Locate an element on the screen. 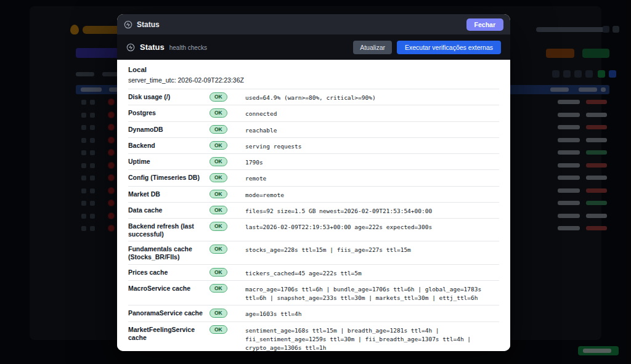 The image size is (631, 364). check-label: DynamoDB is located at coordinates (169, 129).